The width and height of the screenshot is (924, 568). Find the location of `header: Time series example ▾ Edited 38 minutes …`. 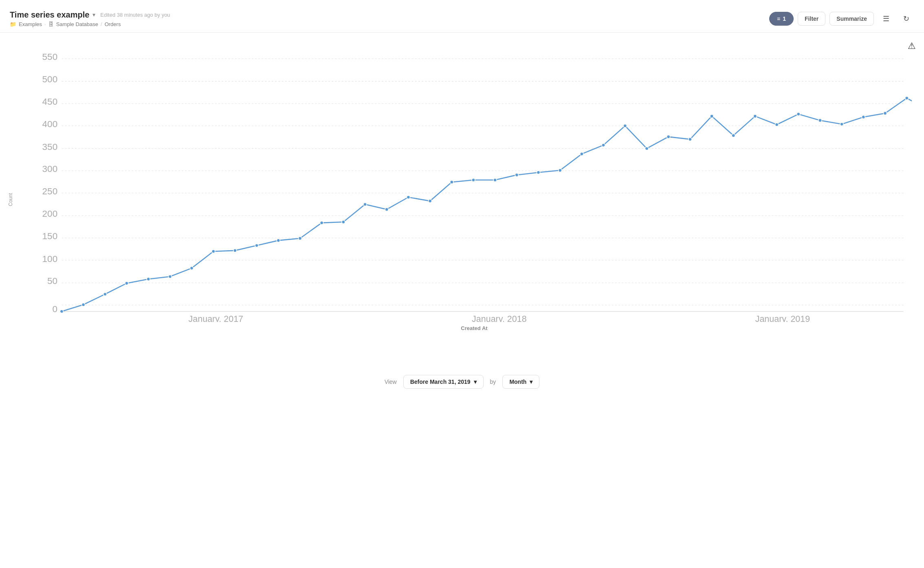

header: Time series example ▾ Edited 38 minutes … is located at coordinates (462, 16).